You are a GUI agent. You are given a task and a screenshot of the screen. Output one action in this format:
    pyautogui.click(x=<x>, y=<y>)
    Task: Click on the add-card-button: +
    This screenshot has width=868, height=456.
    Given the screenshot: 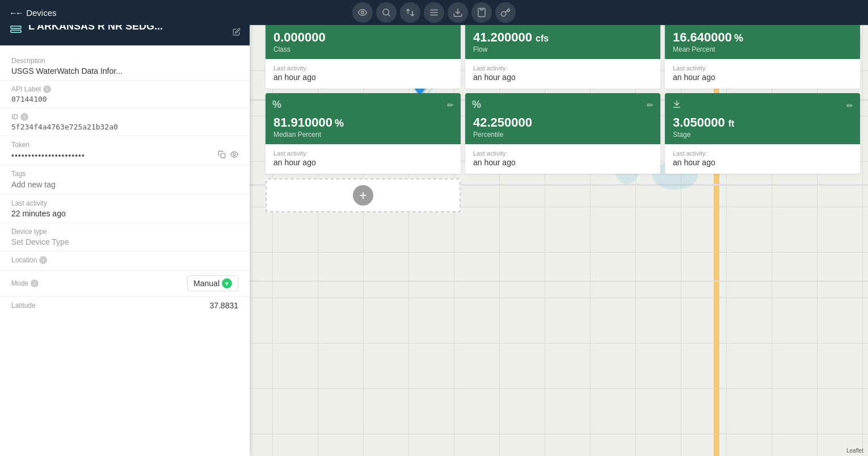 What is the action you would take?
    pyautogui.click(x=363, y=195)
    